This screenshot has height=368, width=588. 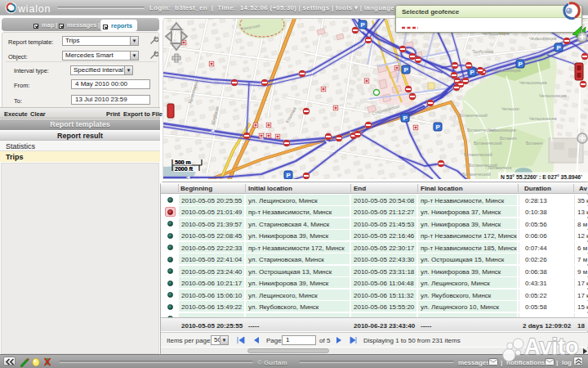 I want to click on svg-text: 2000 ft, so click(x=185, y=168).